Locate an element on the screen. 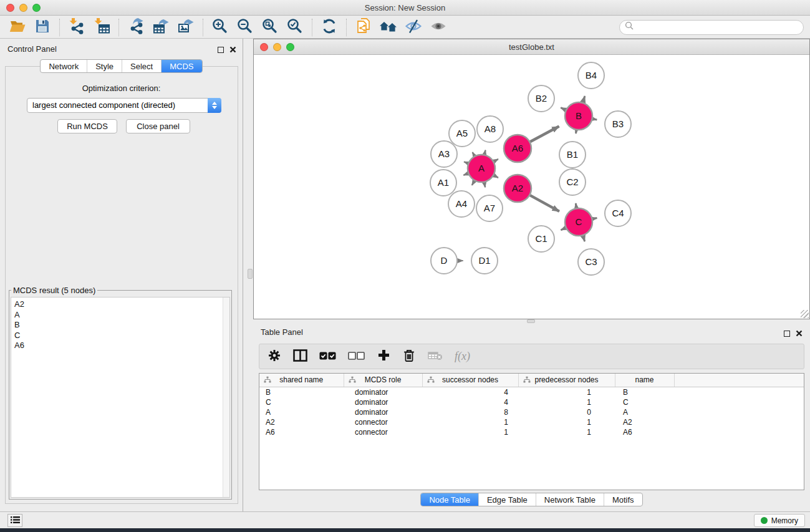 The height and width of the screenshot is (532, 810). graph-edge-a6-b is located at coordinates (544, 135).